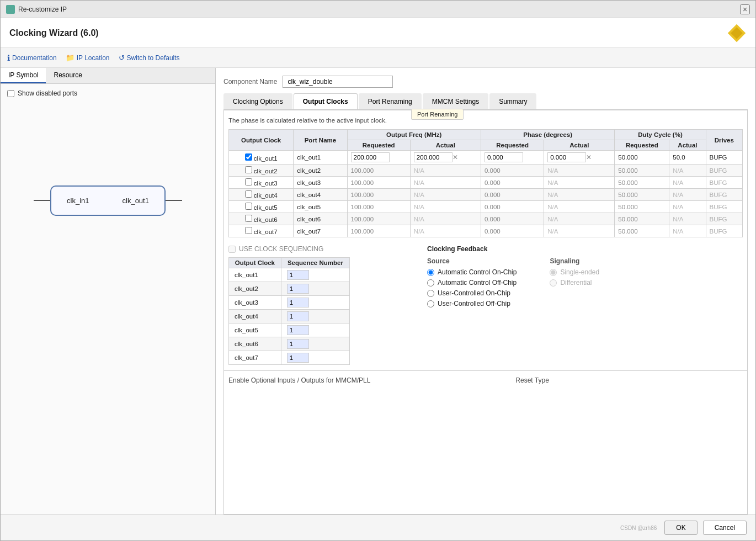  Describe the element at coordinates (512, 183) in the screenshot. I see `clock-phase-req-2: 0.000` at that location.